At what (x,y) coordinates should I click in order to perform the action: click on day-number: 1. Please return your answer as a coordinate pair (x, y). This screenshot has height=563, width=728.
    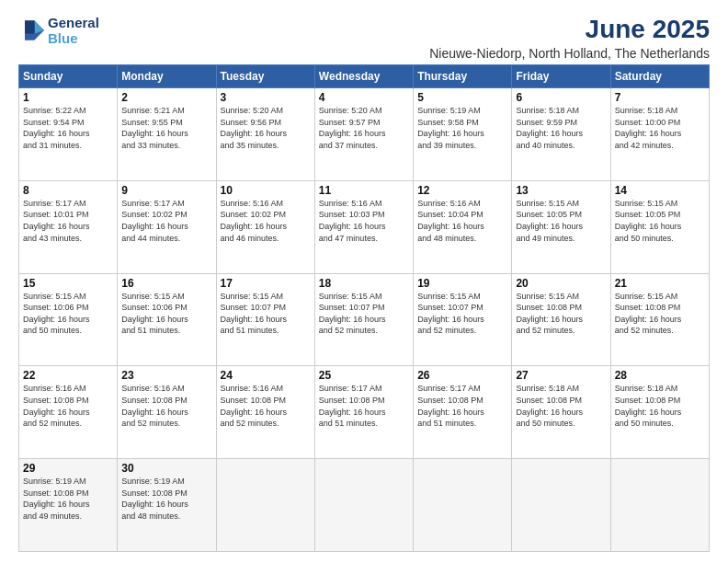
    Looking at the image, I should click on (68, 98).